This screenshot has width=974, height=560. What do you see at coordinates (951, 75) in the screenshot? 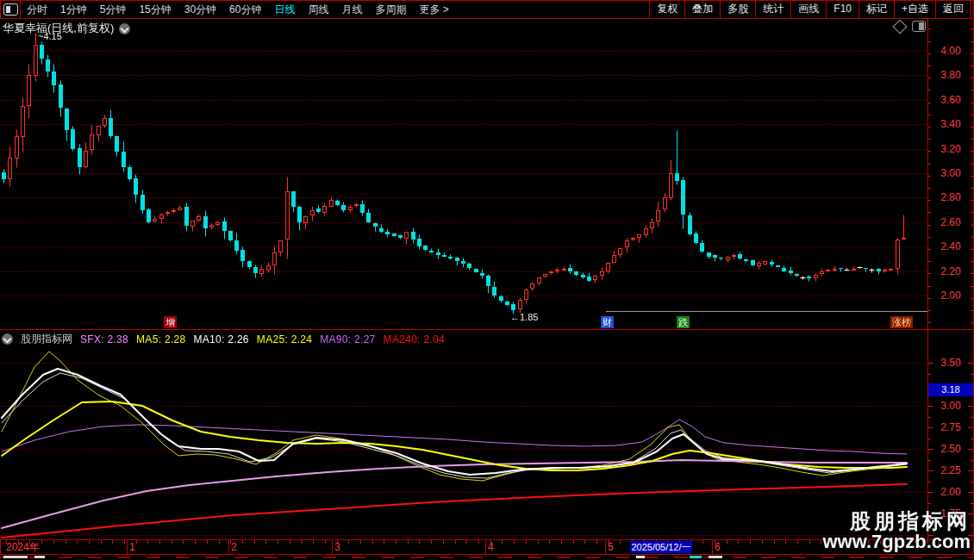
I see `axis-label: 3.80` at bounding box center [951, 75].